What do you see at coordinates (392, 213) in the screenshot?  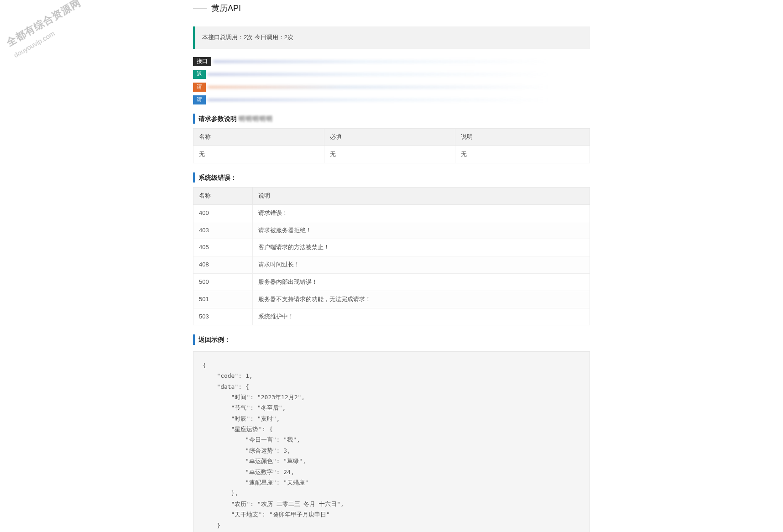 I see `table-row: 400请求错误！` at bounding box center [392, 213].